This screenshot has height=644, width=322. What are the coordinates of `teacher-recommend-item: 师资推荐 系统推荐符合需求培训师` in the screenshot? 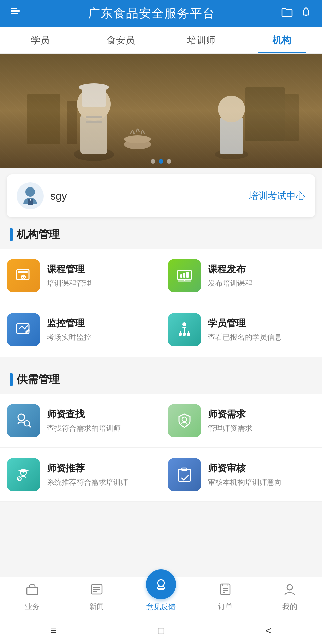 It's located at (80, 475).